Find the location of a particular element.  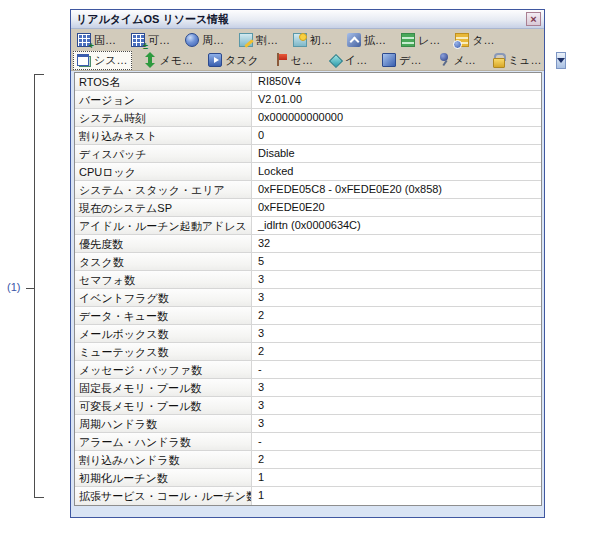

toolbar-row-1: 固… 可… 周… 割… 初… 拡… is located at coordinates (308, 40).